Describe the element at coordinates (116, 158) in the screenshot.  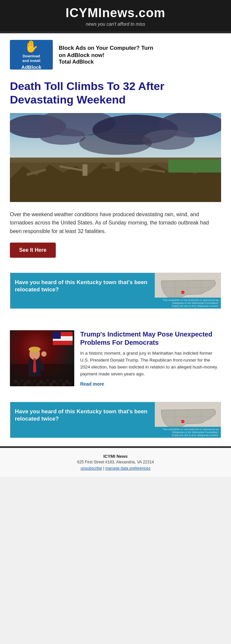
I see `main-article-image` at that location.